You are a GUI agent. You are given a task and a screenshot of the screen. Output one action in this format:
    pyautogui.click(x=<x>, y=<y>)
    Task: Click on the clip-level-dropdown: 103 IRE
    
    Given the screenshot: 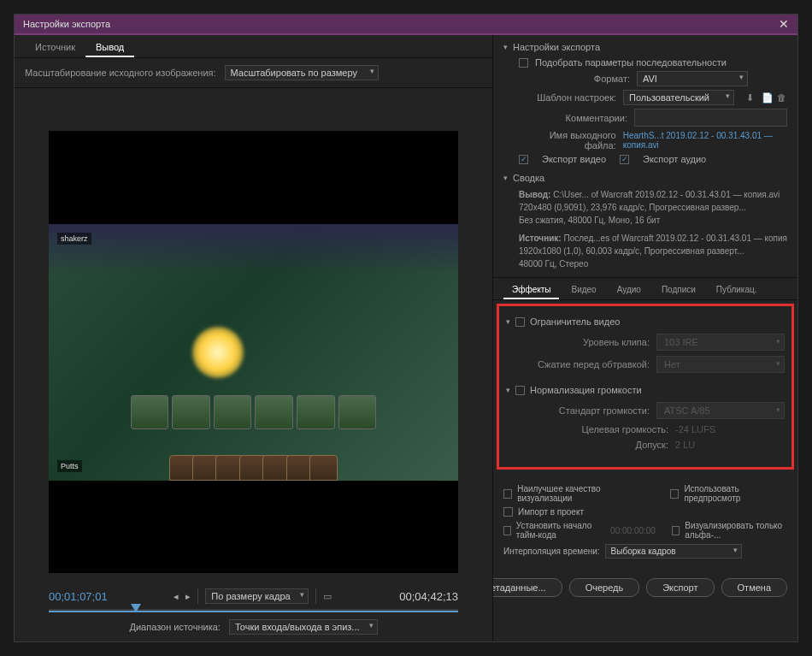 What is the action you would take?
    pyautogui.click(x=721, y=342)
    